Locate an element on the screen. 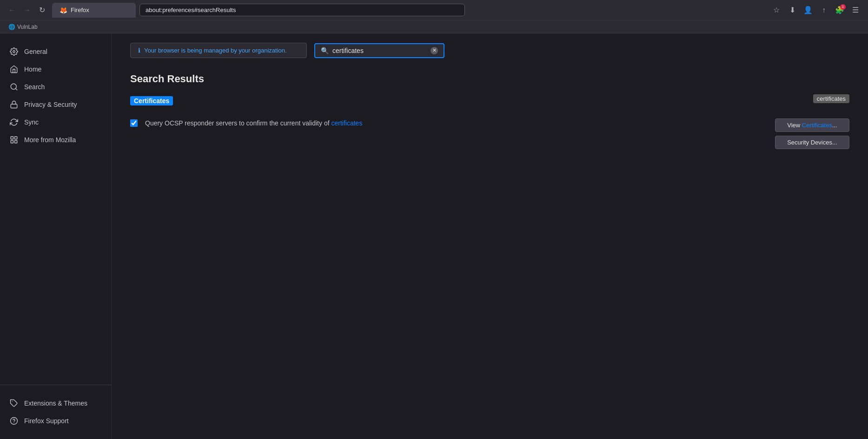 This screenshot has height=439, width=868. extensions-badge: 1 is located at coordinates (843, 7).